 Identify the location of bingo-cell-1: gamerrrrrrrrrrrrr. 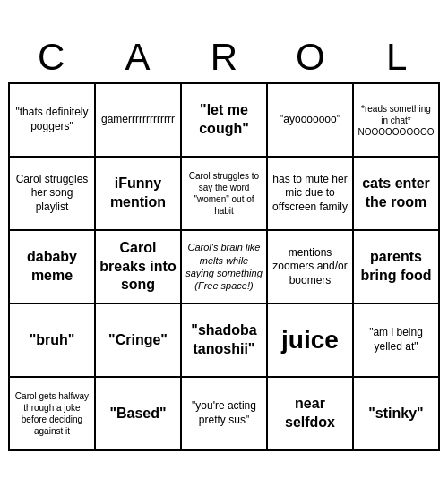
(139, 121).